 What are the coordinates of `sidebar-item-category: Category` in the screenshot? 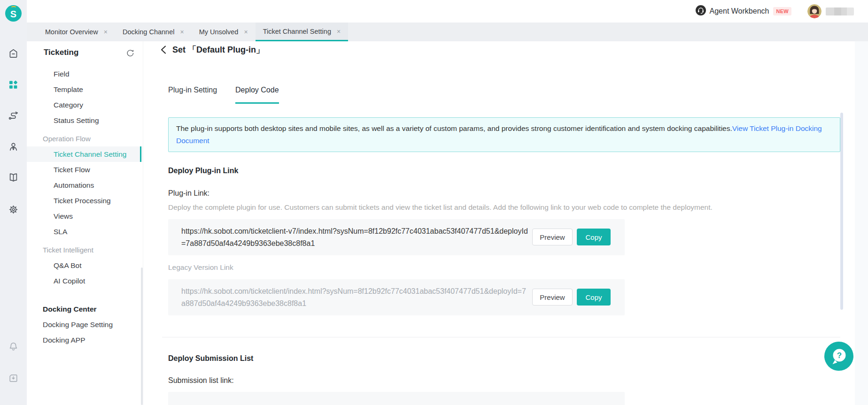 It's located at (85, 105).